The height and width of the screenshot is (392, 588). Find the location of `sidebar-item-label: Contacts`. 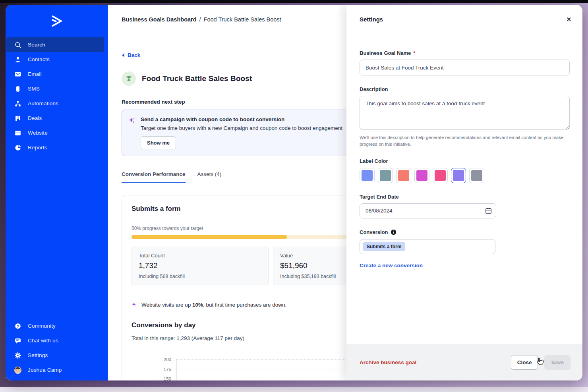

sidebar-item-label: Contacts is located at coordinates (39, 60).